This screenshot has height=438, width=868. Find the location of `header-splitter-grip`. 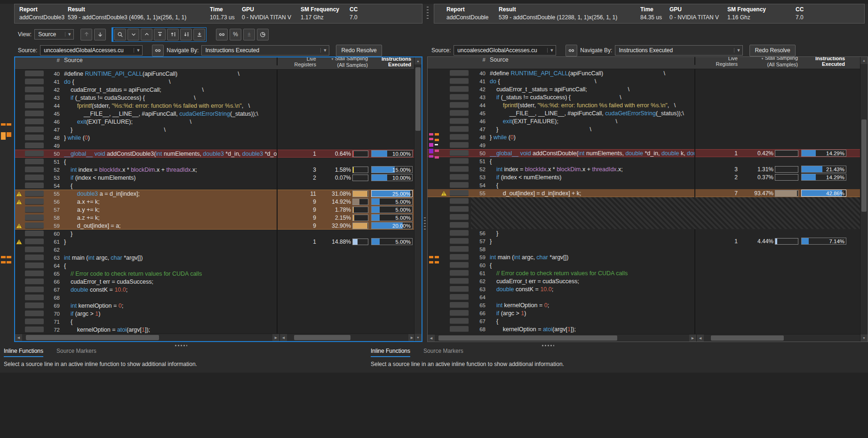

header-splitter-grip is located at coordinates (428, 14).